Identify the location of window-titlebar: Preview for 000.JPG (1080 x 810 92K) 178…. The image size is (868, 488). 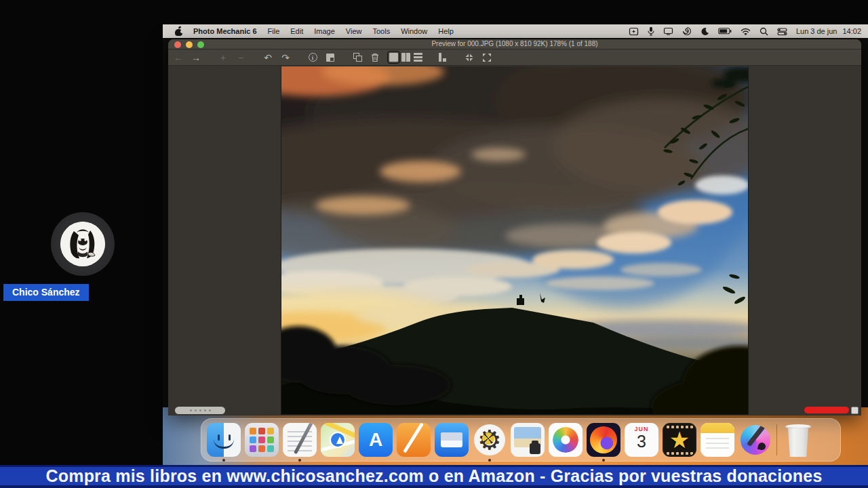
(515, 45).